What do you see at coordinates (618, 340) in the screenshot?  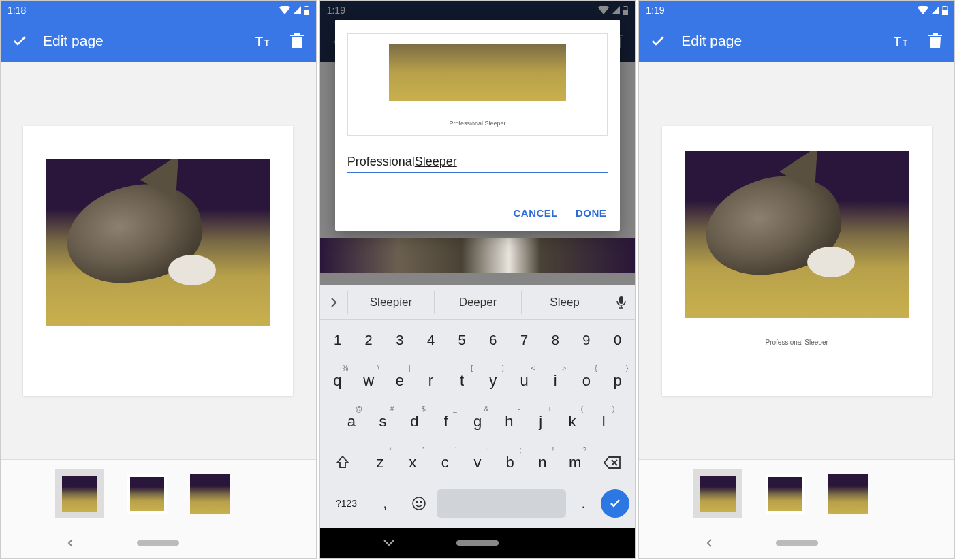 I see `key: 0` at bounding box center [618, 340].